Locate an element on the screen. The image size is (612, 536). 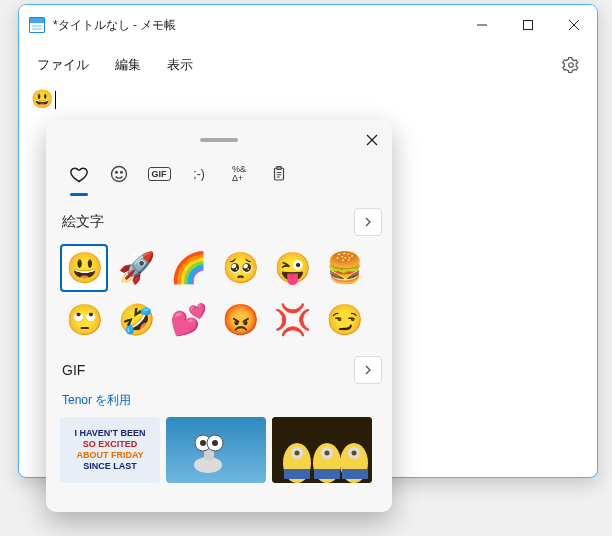
emoji-item: 🤣 is located at coordinates (136, 320).